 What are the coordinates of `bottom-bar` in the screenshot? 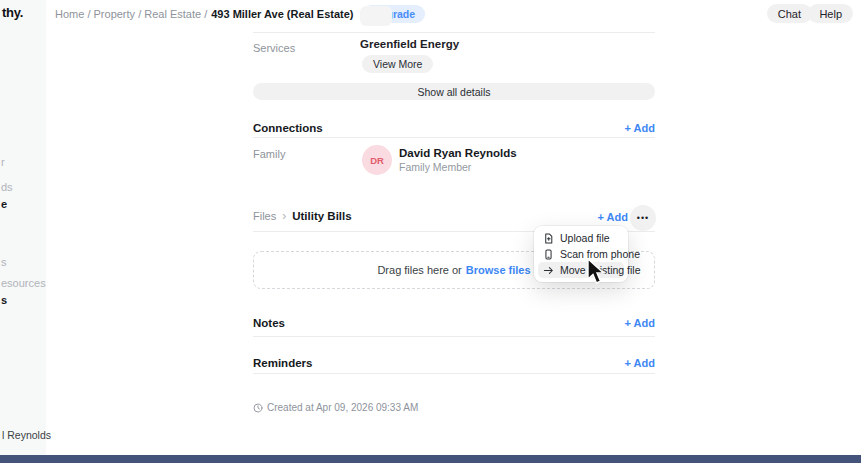 It's located at (430, 459).